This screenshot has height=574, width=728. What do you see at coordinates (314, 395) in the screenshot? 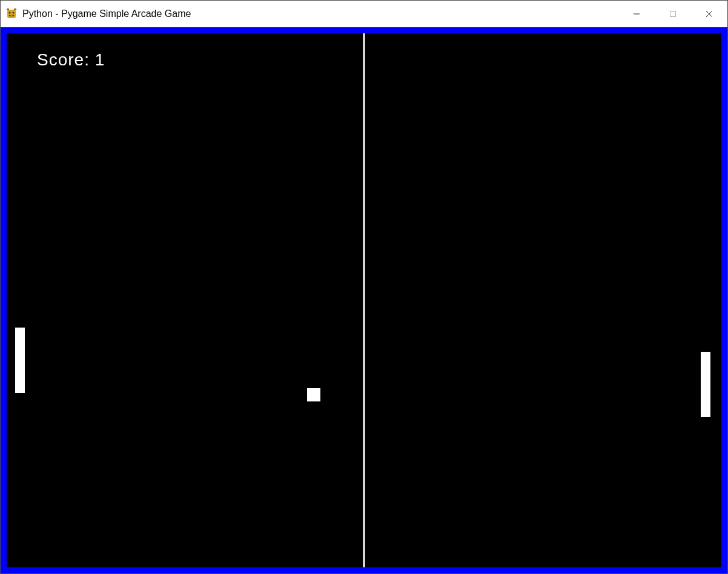
I see `ball` at bounding box center [314, 395].